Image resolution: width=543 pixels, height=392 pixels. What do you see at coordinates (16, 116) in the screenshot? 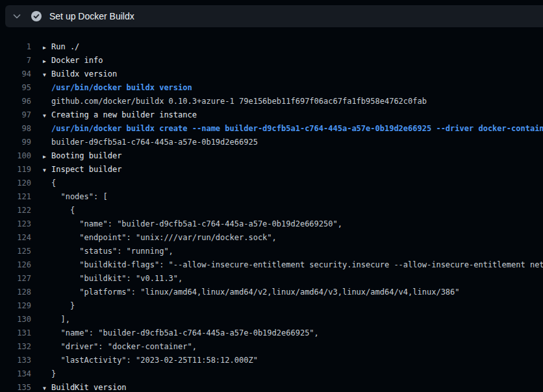
I see `line-number: 97` at bounding box center [16, 116].